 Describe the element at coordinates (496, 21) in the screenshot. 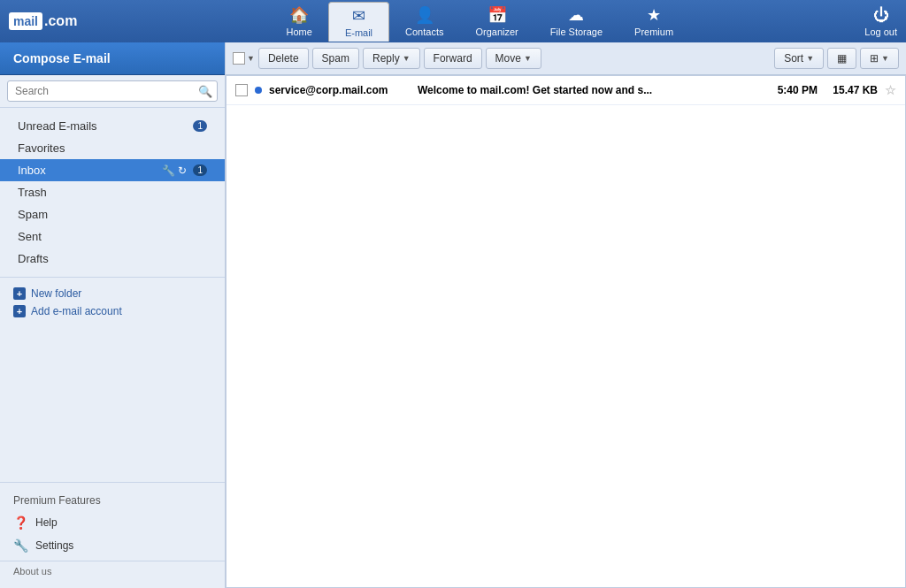

I see `nav-organizer: 📅 Organizer` at that location.